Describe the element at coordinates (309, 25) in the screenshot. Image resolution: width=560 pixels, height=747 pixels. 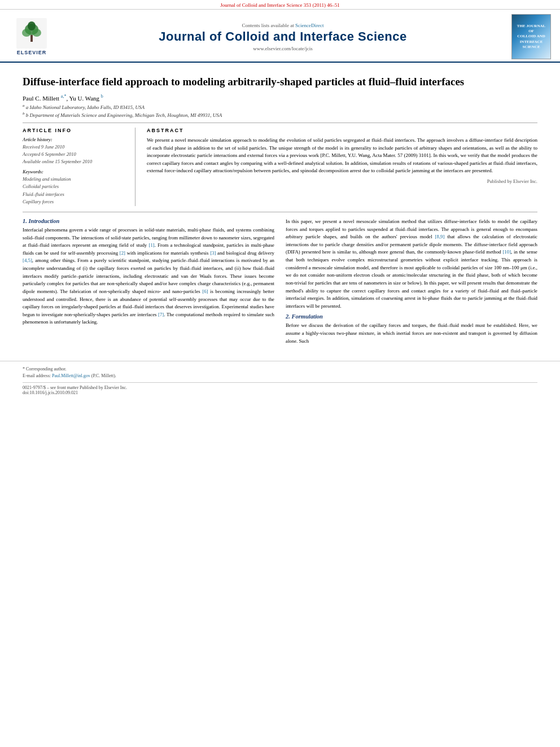
I see `sciencedirect-link: ScienceDirect` at that location.